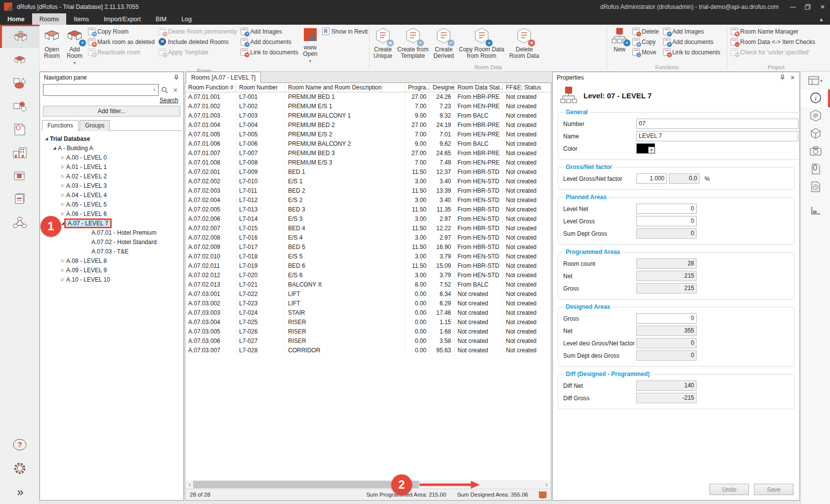 This screenshot has height=504, width=830. Describe the element at coordinates (154, 90) in the screenshot. I see `search-combo-caret: ˅` at that location.